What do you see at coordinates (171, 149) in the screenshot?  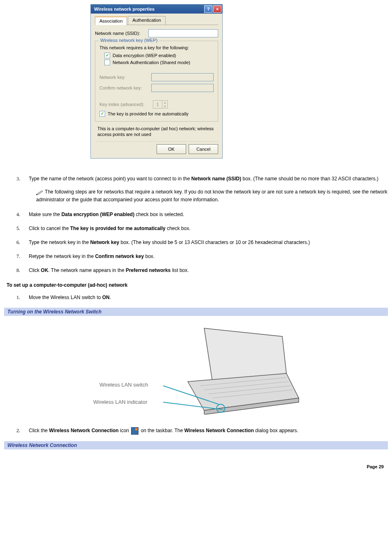 I see `ok-button: OK` at bounding box center [171, 149].